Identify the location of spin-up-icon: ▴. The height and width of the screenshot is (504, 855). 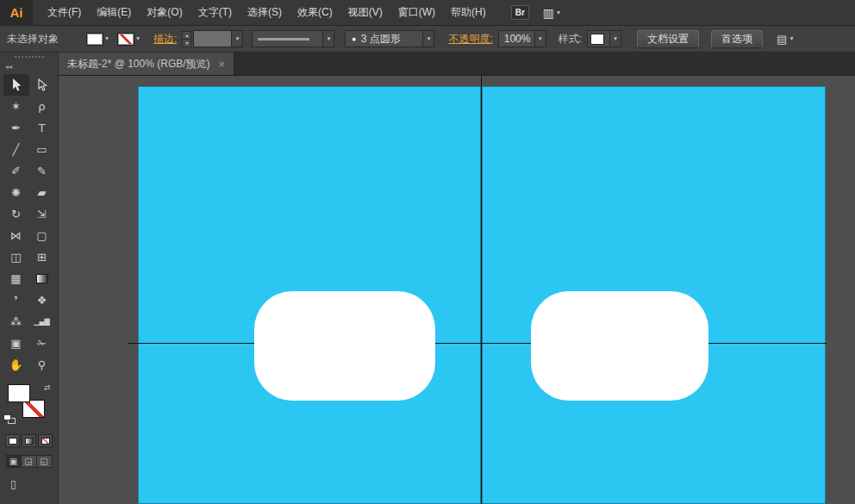
(186, 36).